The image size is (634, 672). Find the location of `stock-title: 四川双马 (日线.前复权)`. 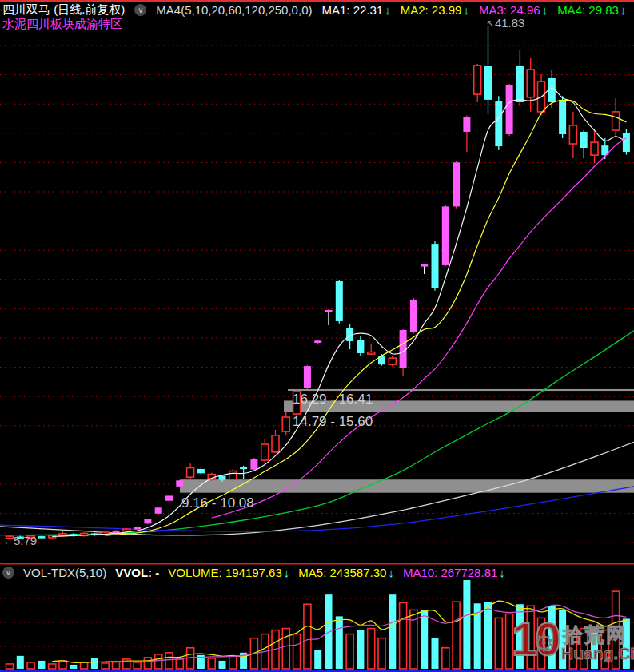

stock-title: 四川双马 (日线.前复权) is located at coordinates (64, 10).